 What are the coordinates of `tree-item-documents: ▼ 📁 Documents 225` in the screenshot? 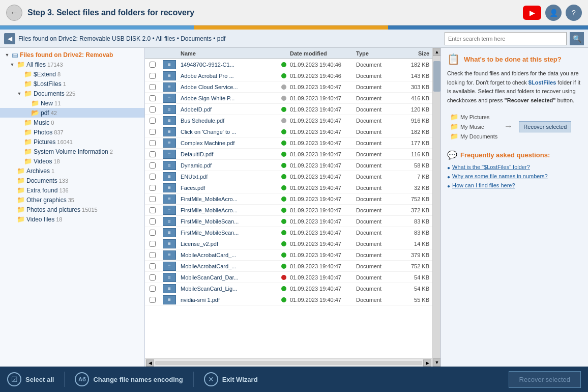 It's located at (72, 94).